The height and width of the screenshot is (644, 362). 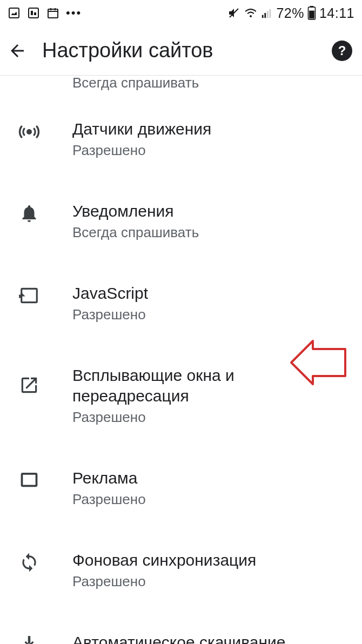 I want to click on help-icon: ?, so click(x=343, y=51).